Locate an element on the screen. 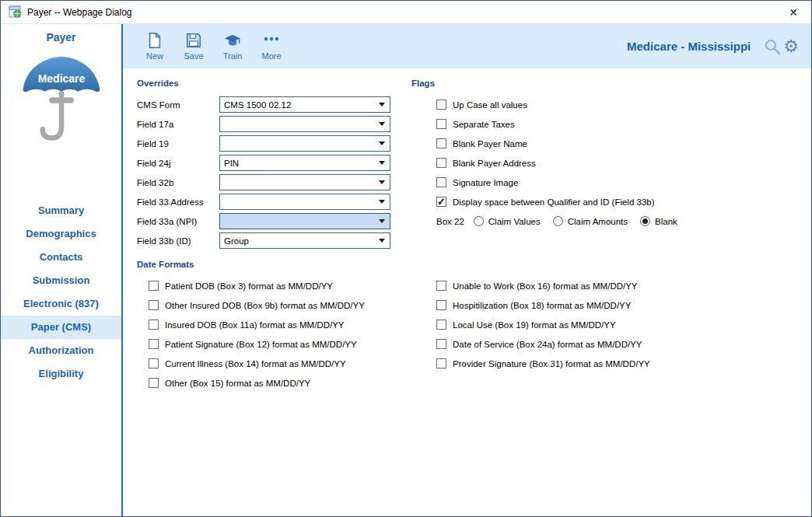 The width and height of the screenshot is (812, 517). field-row-24j: Field 24j PIN is located at coordinates (274, 163).